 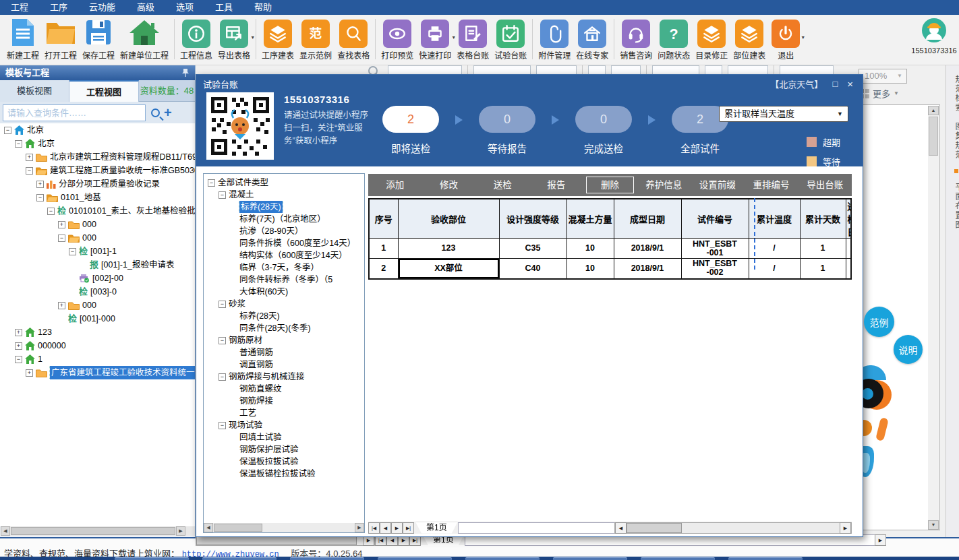 What do you see at coordinates (260, 437) in the screenshot?
I see `tree-item-label: 回填土试验` at bounding box center [260, 437].